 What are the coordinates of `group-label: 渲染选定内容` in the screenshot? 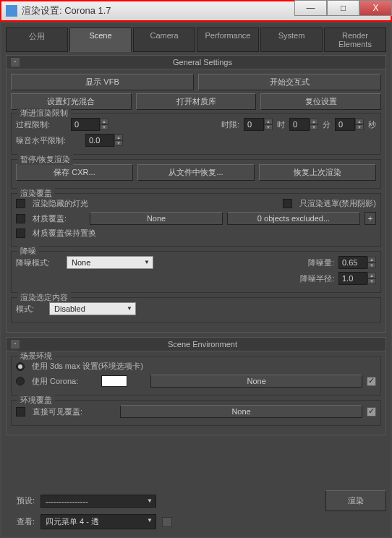 It's located at (44, 298).